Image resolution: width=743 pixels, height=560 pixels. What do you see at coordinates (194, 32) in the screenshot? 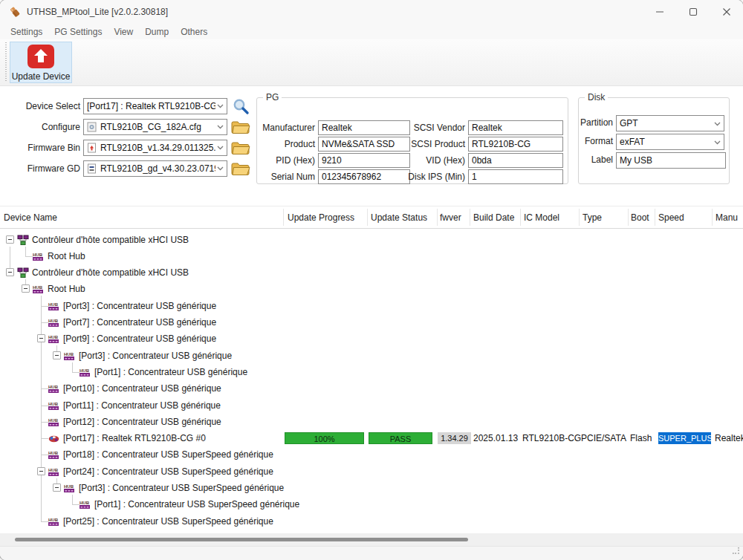
I see `menu-item-others: Others` at bounding box center [194, 32].